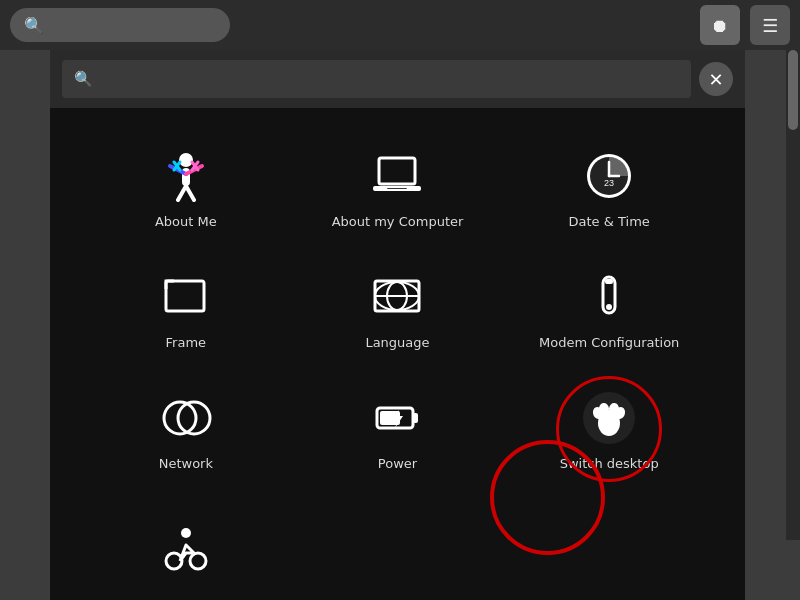  Describe the element at coordinates (398, 310) in the screenshot. I see `grid-item-language: Language` at that location.